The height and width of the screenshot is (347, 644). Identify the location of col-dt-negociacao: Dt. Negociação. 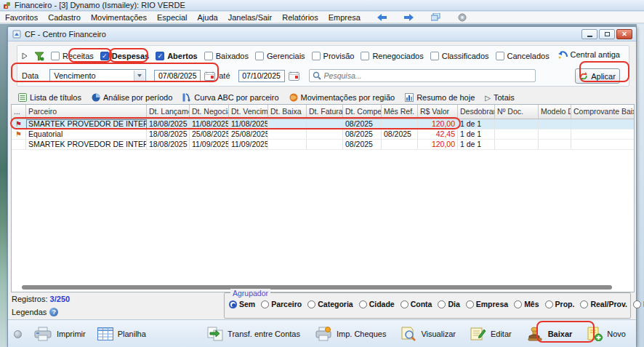
(209, 112).